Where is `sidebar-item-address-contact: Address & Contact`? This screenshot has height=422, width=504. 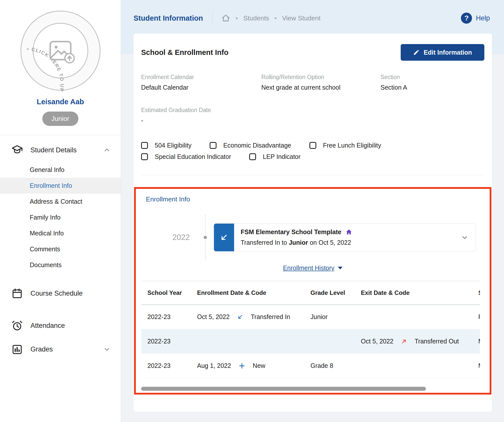
sidebar-item-address-contact: Address & Contact is located at coordinates (60, 201).